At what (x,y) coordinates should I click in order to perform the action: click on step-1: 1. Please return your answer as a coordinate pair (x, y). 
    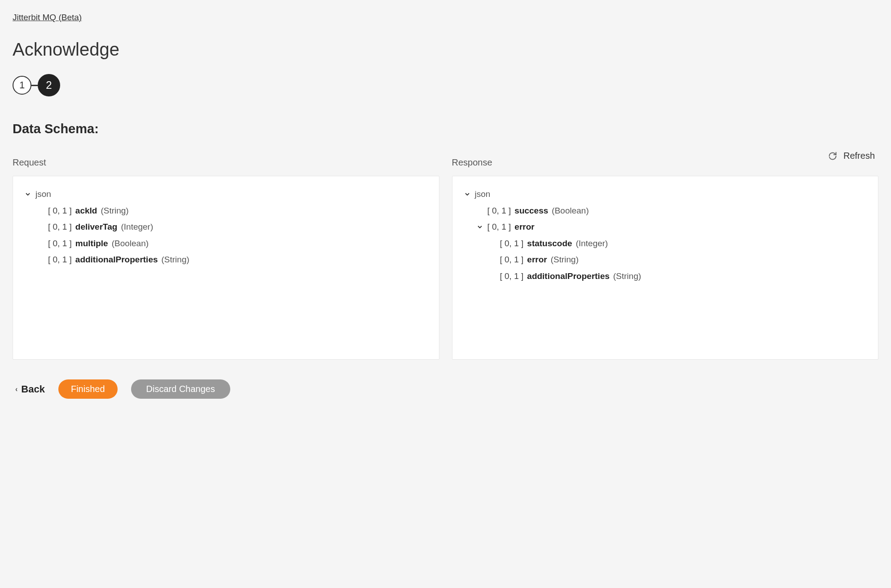
    Looking at the image, I should click on (22, 85).